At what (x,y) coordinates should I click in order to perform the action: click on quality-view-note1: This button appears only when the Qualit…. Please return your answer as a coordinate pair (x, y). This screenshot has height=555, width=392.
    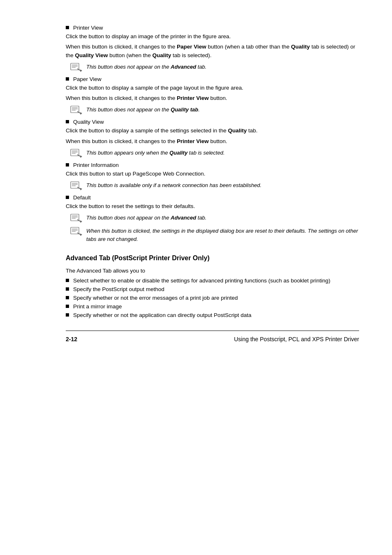
    Looking at the image, I should click on (214, 154).